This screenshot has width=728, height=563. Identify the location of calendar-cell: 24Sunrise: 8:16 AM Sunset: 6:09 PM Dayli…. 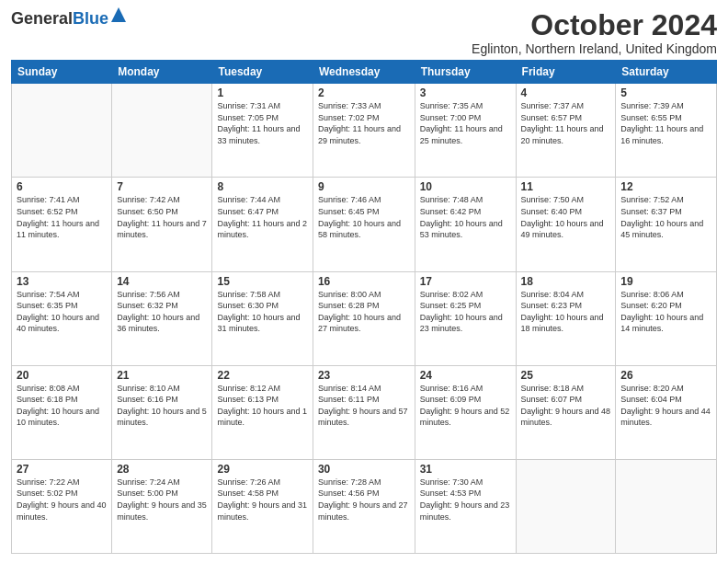
(465, 412).